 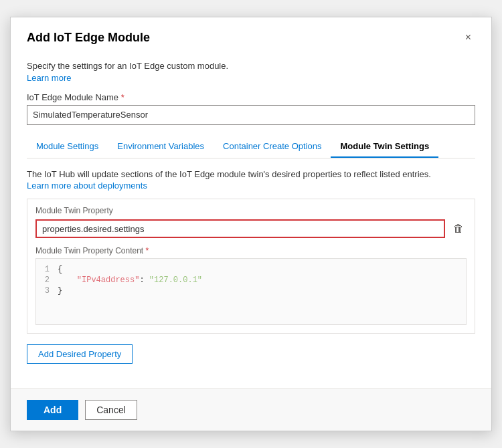 I want to click on cancel-button: Cancel, so click(x=111, y=410).